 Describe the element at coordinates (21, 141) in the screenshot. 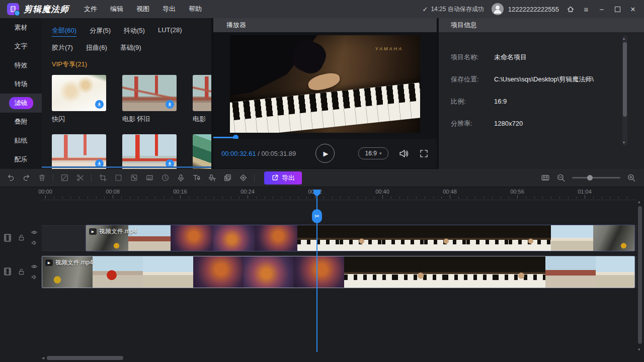

I see `sidebar-item: 贴纸` at that location.